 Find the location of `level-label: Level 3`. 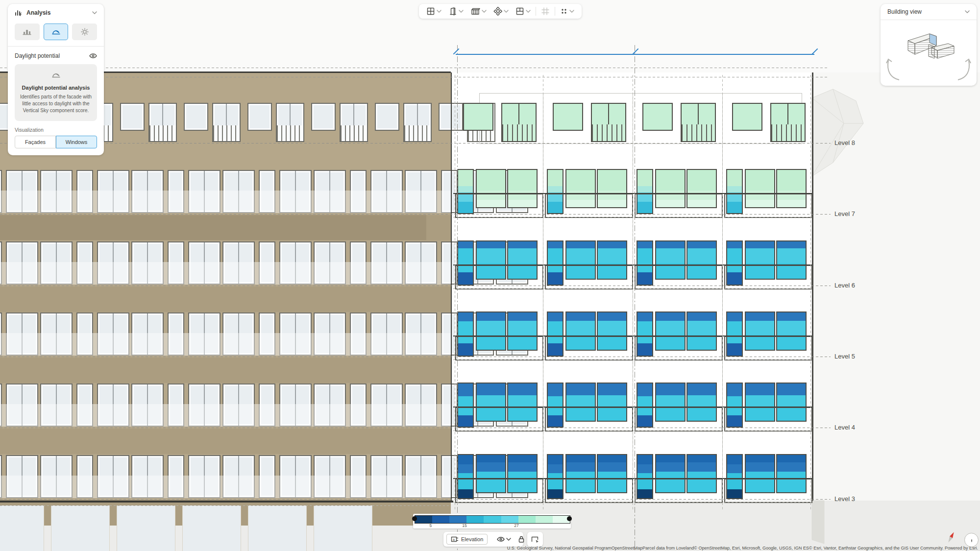

level-label: Level 3 is located at coordinates (845, 499).